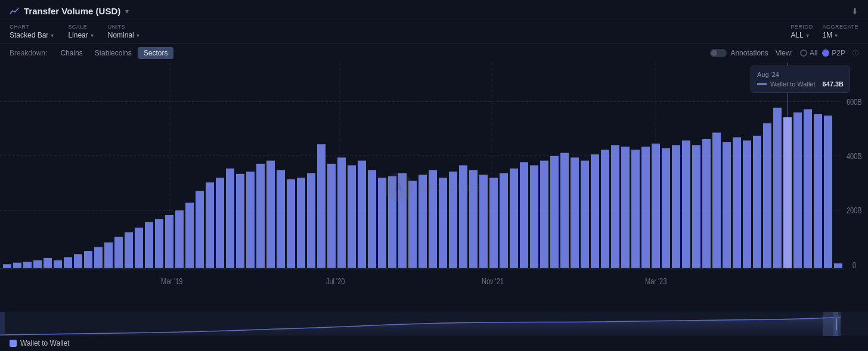 The height and width of the screenshot is (351, 868). I want to click on scale-dropdown: Linear ▾, so click(80, 35).